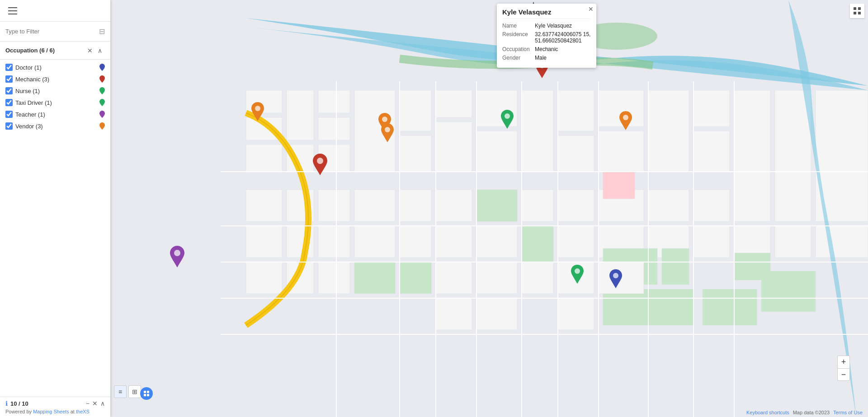 The height and width of the screenshot is (417, 868). I want to click on keyboard-shortcuts-link: Keyboard shortcuts, so click(768, 412).